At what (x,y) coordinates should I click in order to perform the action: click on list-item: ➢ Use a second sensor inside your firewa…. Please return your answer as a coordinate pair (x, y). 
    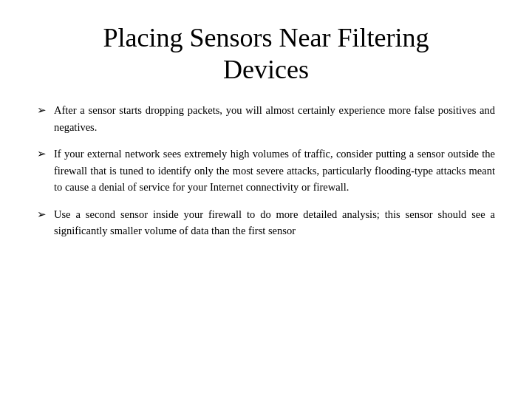
    Looking at the image, I should click on (266, 223).